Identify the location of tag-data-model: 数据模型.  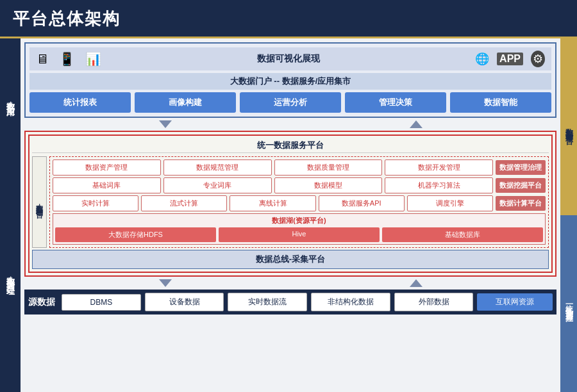
(328, 186).